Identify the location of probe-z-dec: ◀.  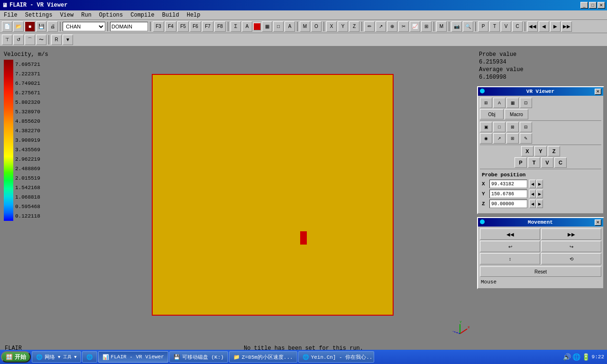
(533, 204).